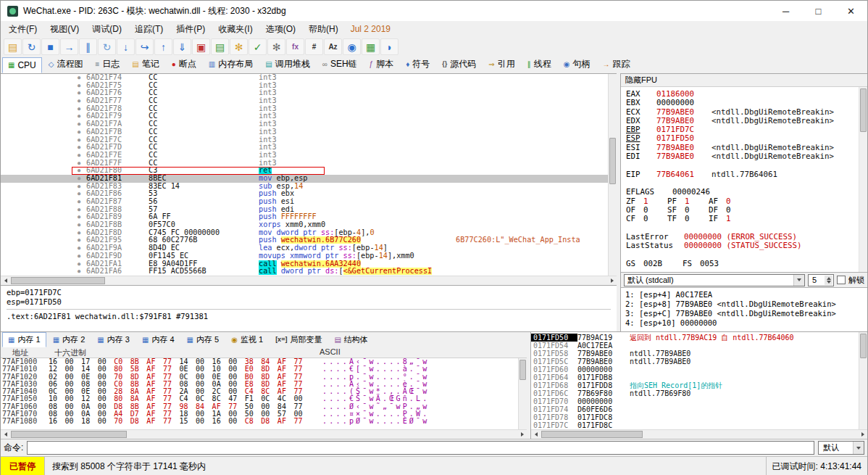 The image size is (868, 475). What do you see at coordinates (699, 386) in the screenshot?
I see `stack-row: 0171FD680171FDD8指向SEH_Record[1]的指针` at bounding box center [699, 386].